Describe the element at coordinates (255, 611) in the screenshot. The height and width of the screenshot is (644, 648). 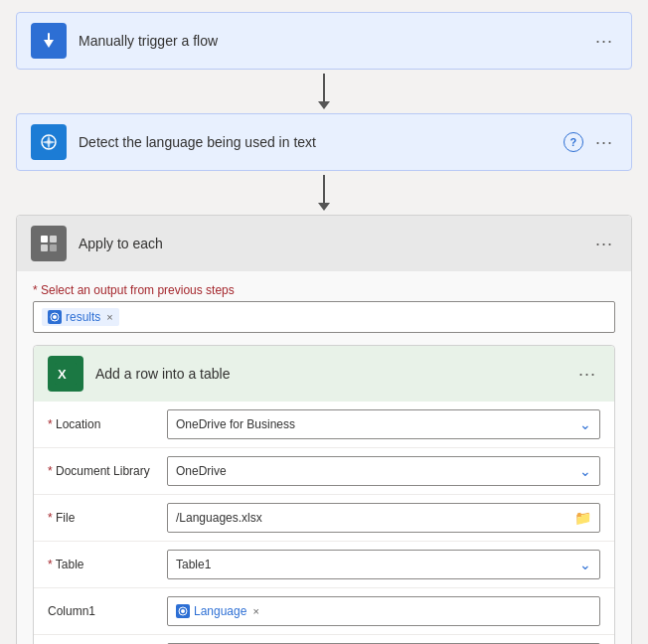
I see `column1-tag-close: ×` at that location.